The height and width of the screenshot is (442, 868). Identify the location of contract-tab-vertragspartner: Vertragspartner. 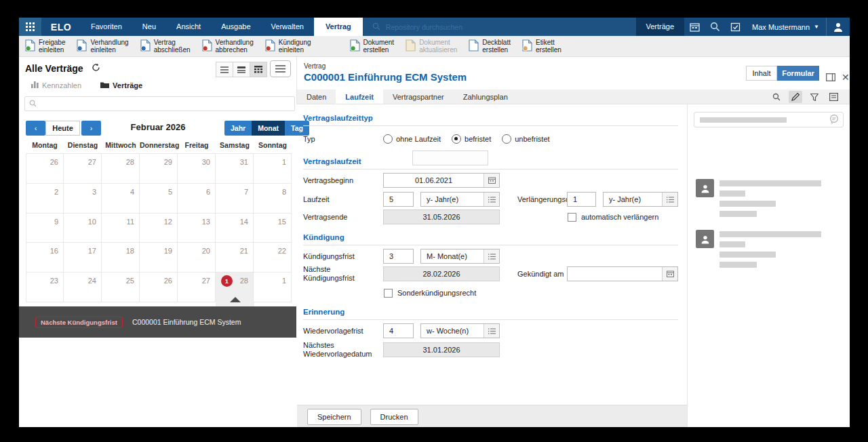
(418, 96).